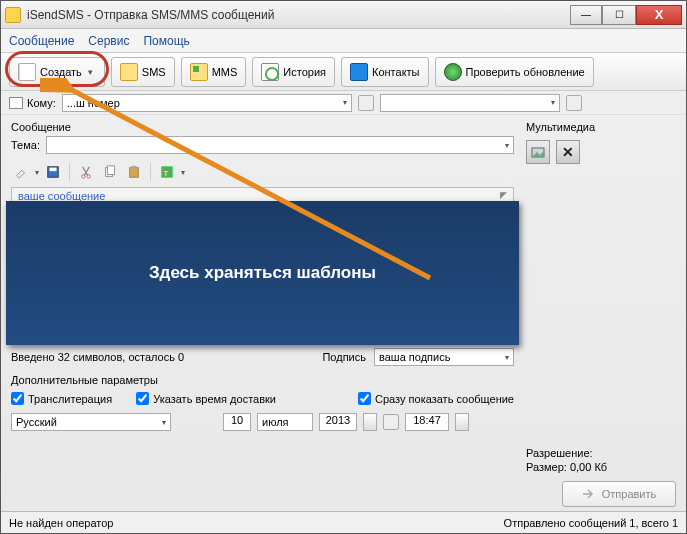 The image size is (687, 534). Describe the element at coordinates (344, 103) in the screenshot. I see `recipient-bar: Кому: ...ш номер ▾ ▾` at that location.